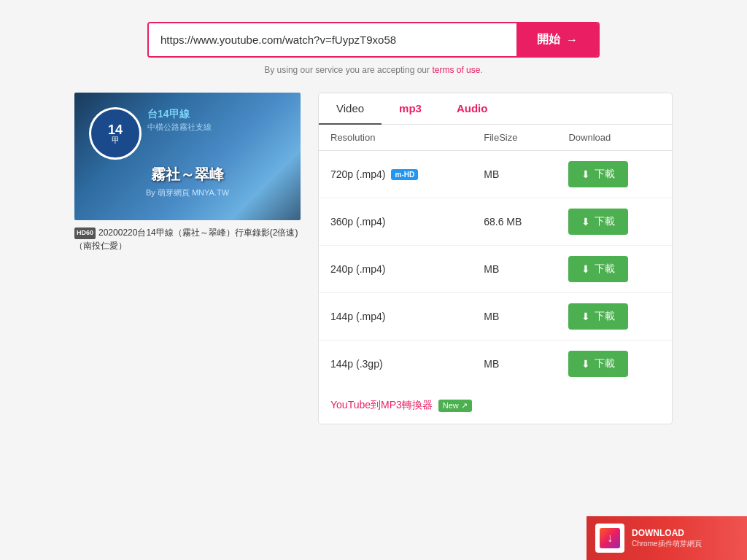 The height and width of the screenshot is (560, 747). I want to click on youtube-mp3-section: YouTube到MP3轉換器 New ↗, so click(495, 405).